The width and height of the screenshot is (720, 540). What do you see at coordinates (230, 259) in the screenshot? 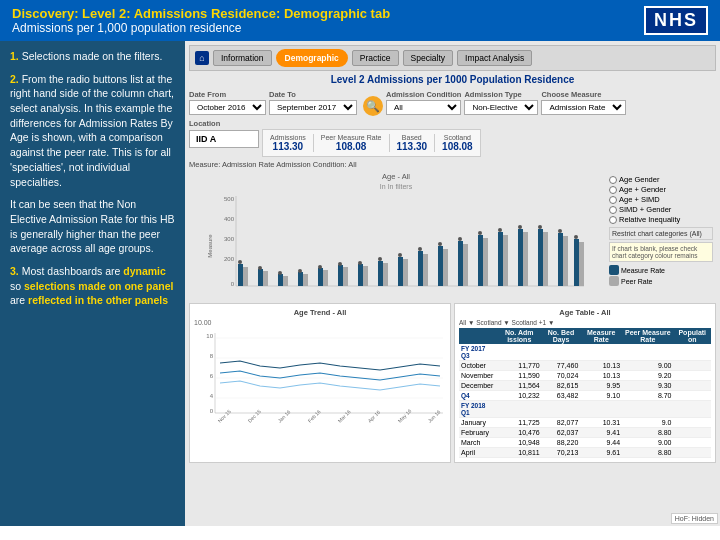
I see `svg-text: 200` at bounding box center [230, 259].